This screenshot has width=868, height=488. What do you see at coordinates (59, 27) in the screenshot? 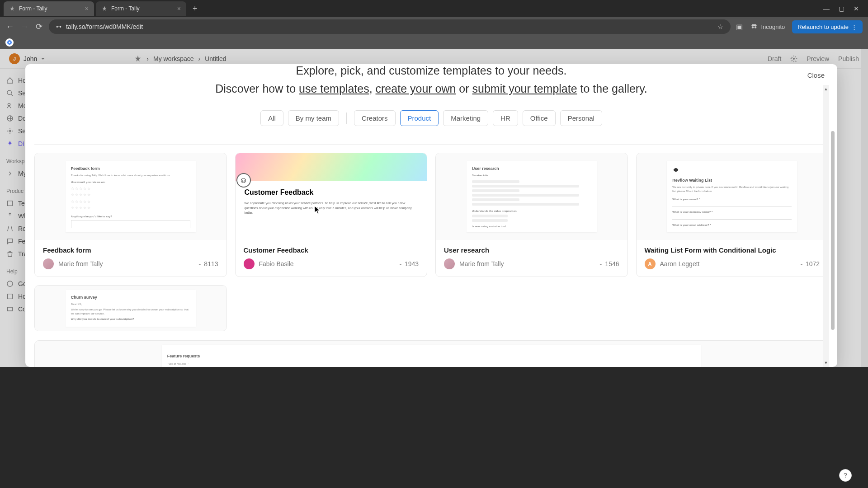
I see `site-info-icon: ⊶` at bounding box center [59, 27].